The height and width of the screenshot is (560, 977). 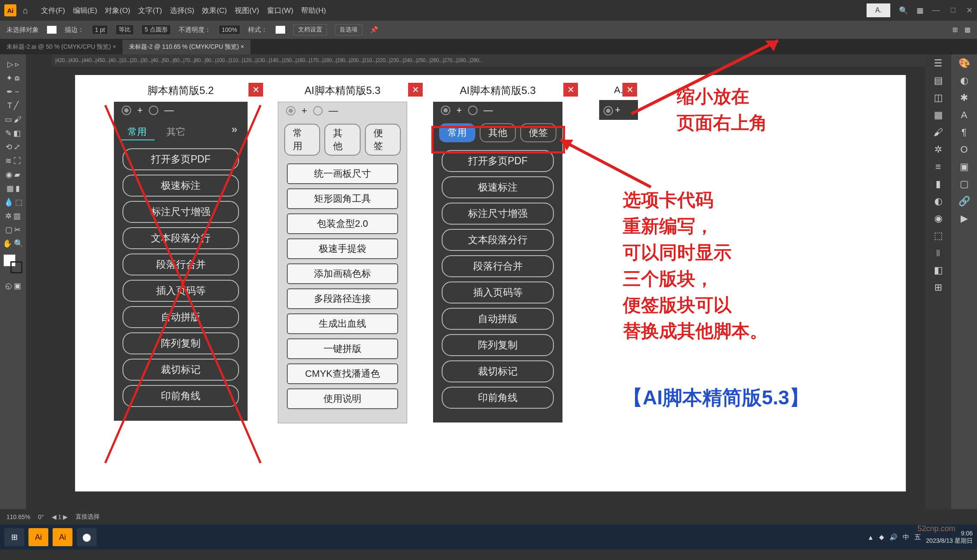 I want to click on tab-other: 其他, so click(x=342, y=140).